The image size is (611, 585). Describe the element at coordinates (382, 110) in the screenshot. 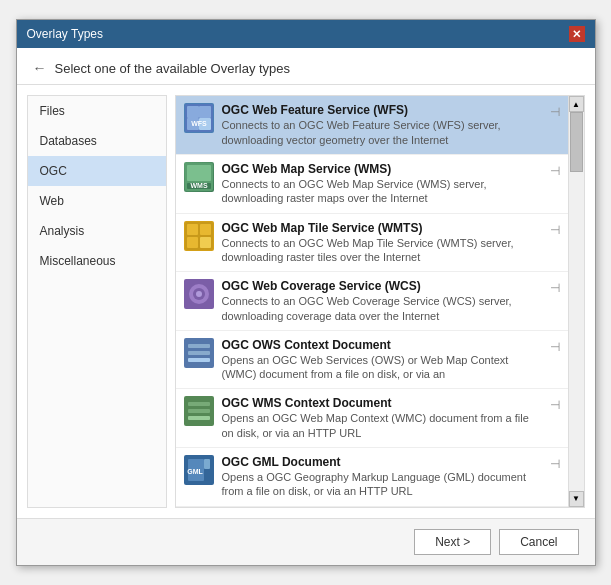

I see `wfs-title: OGC Web Feature Service (WFS)` at that location.